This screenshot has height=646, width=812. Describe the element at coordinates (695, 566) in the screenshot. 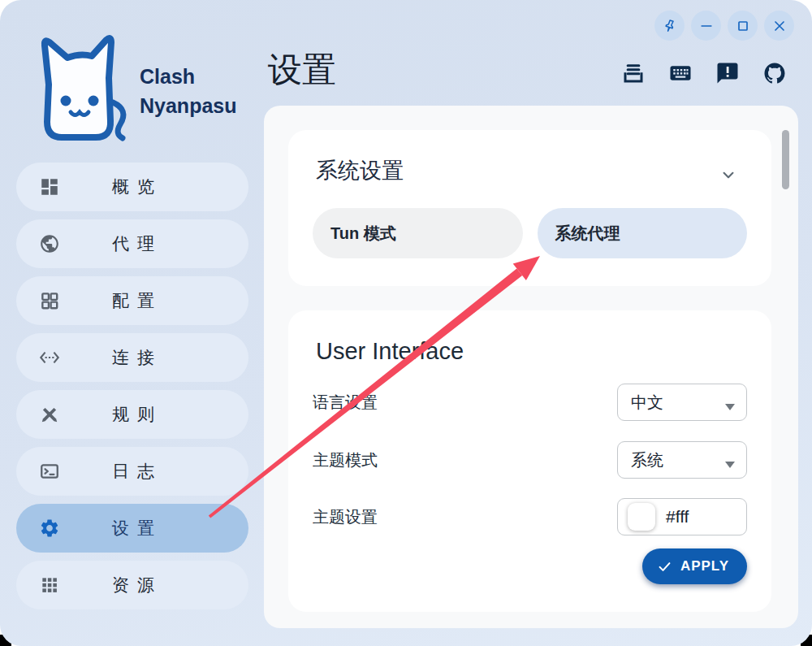

I see `apply-button: APPLY` at that location.